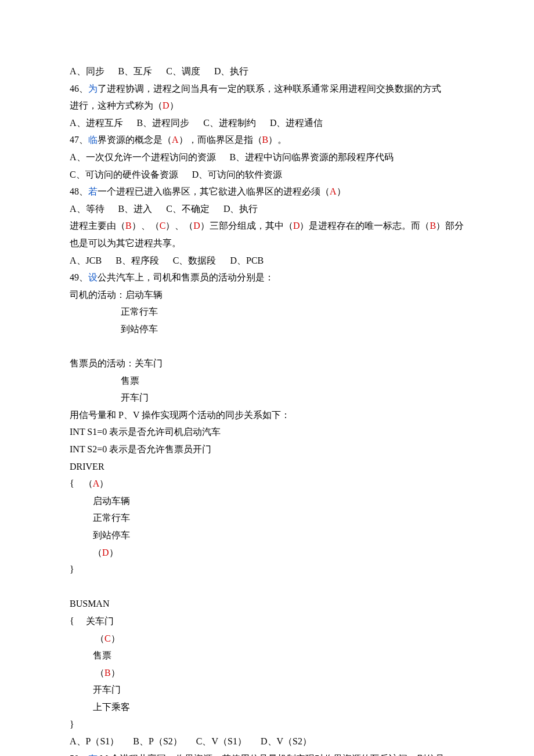 This screenshot has height=756, width=534. I want to click on busman-code-l5: 开车门, so click(268, 690).